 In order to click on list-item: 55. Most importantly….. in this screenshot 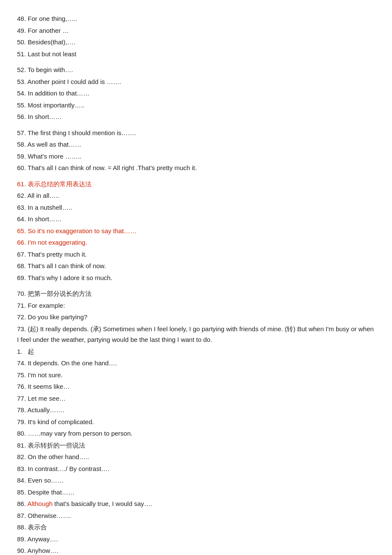, I will do `click(196, 105)`.